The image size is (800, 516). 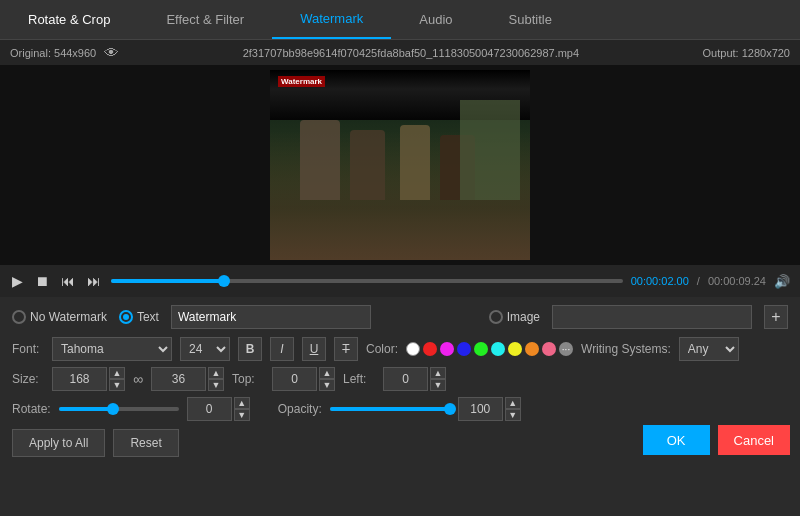 What do you see at coordinates (430, 349) in the screenshot?
I see `color-red` at bounding box center [430, 349].